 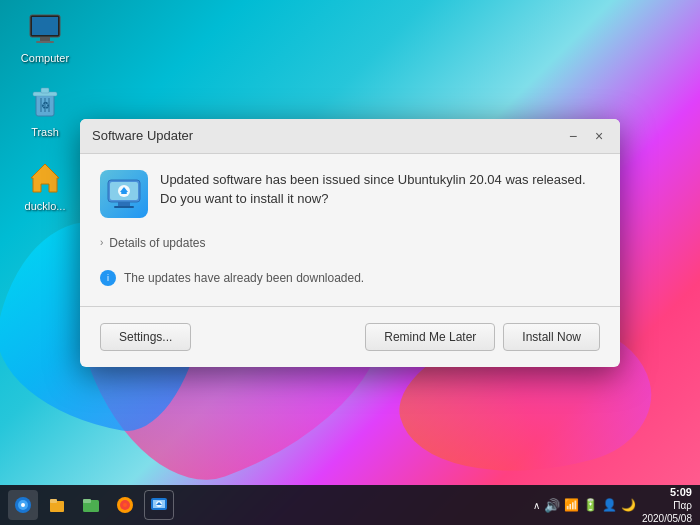 What do you see at coordinates (573, 136) in the screenshot?
I see `minimize-button: −` at bounding box center [573, 136].